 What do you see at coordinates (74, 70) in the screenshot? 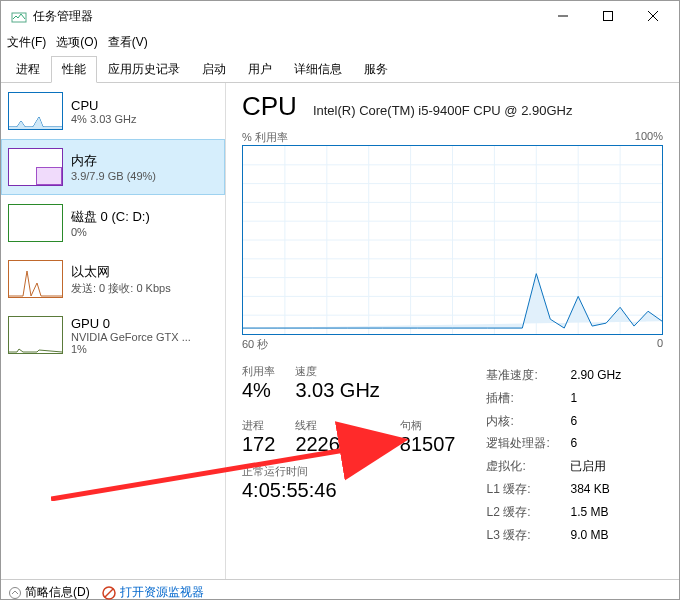
I see `tab-performance: 性能` at bounding box center [74, 70].